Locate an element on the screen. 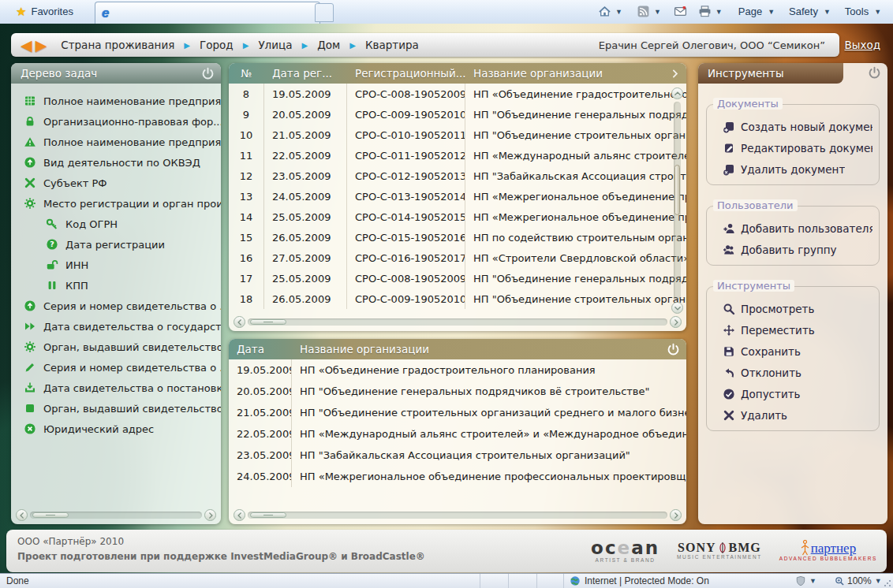 Image resolution: width=893 pixels, height=588 pixels. col-number: № is located at coordinates (246, 73).